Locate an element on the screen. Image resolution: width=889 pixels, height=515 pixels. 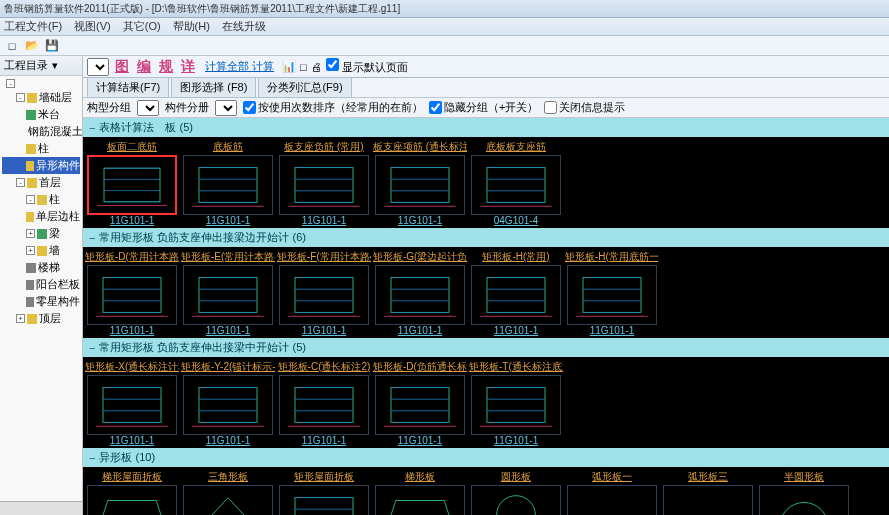
thumbnail: 半圆形板11G101-1 is located at coordinates (804, 492).